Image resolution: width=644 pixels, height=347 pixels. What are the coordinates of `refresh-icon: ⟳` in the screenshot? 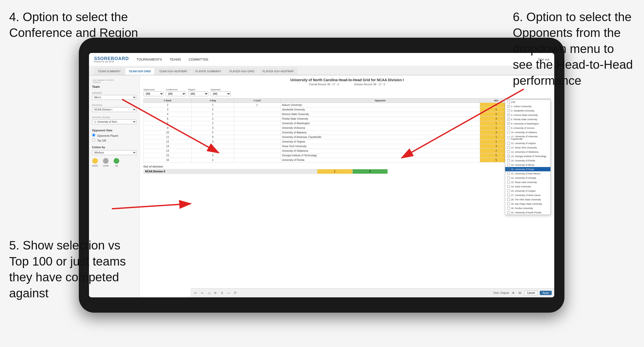 It's located at (215, 293).